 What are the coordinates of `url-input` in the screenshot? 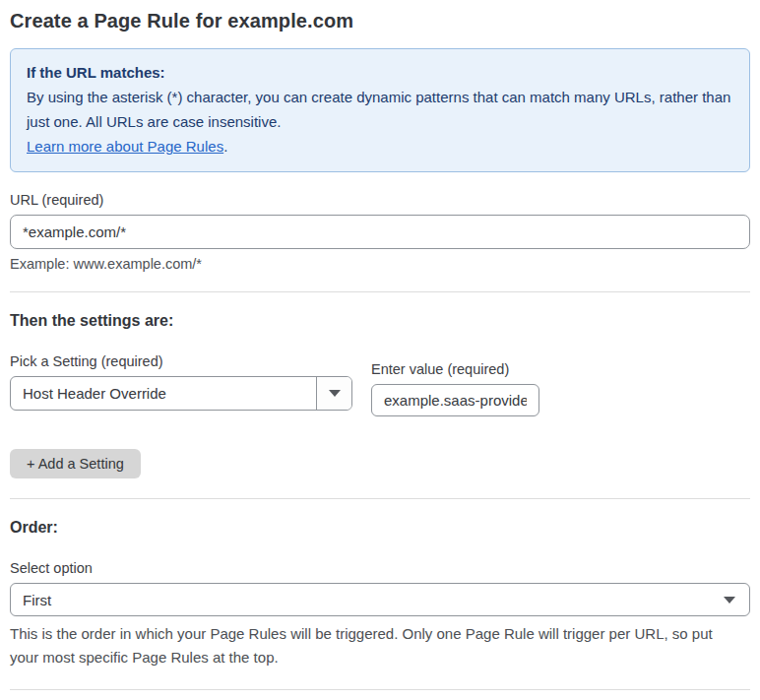 It's located at (380, 232).